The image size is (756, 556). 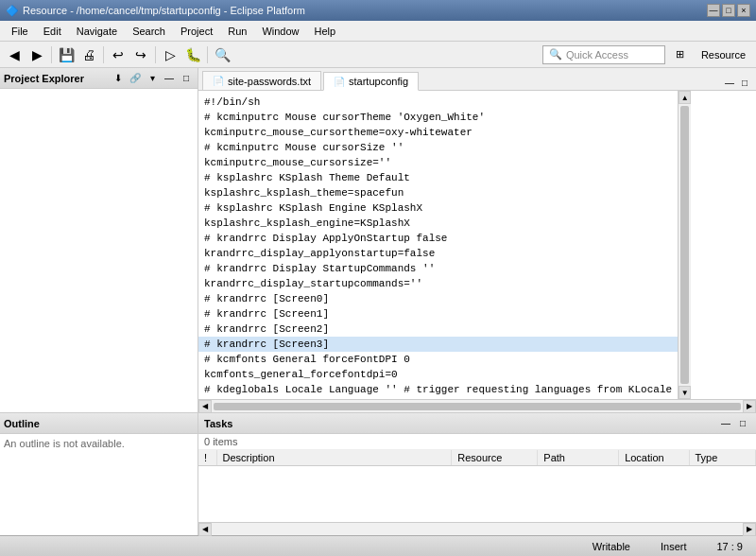 I want to click on close-button: ×, so click(x=744, y=10).